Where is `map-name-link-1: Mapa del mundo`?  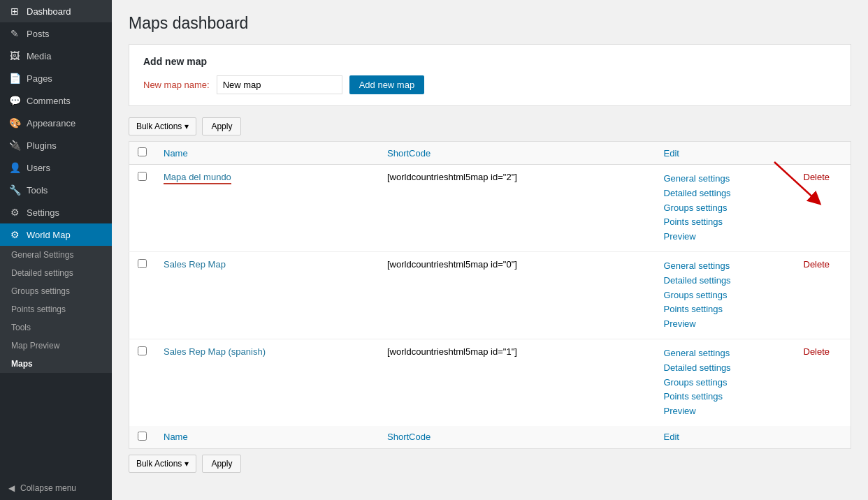
map-name-link-1: Mapa del mundo is located at coordinates (197, 177).